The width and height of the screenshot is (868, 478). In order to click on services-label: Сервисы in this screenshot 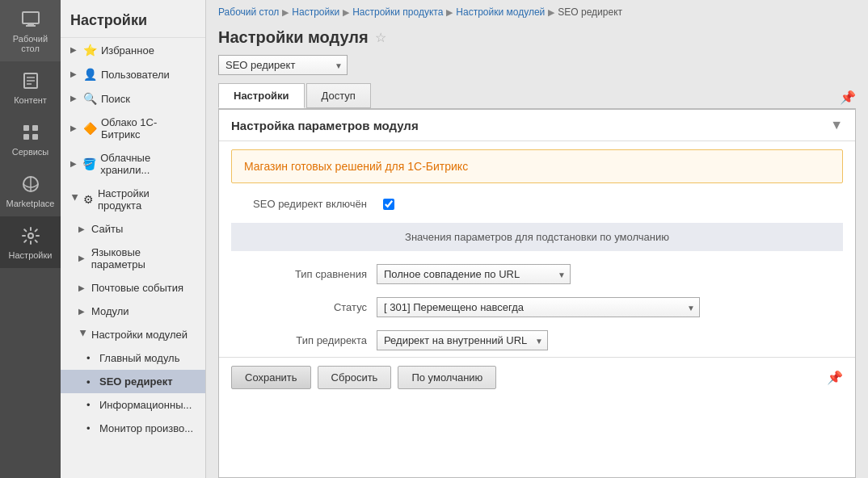, I will do `click(31, 152)`.